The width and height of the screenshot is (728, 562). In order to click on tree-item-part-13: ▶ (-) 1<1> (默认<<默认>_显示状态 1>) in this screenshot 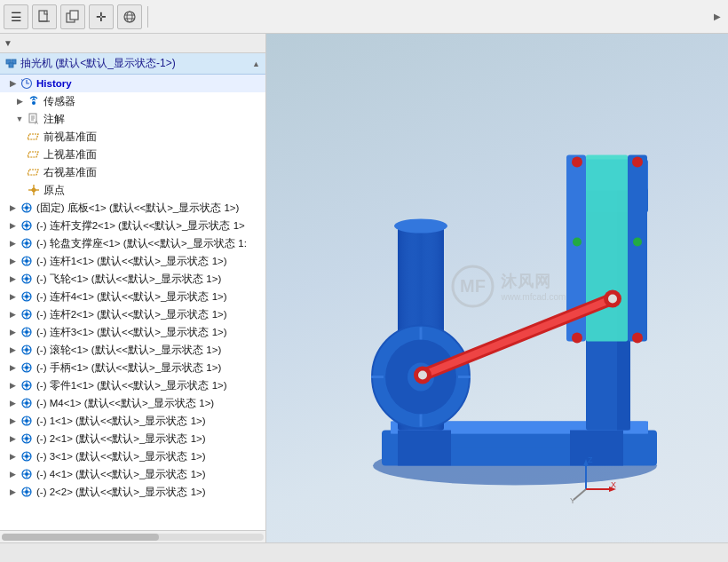, I will do `click(133, 421)`.